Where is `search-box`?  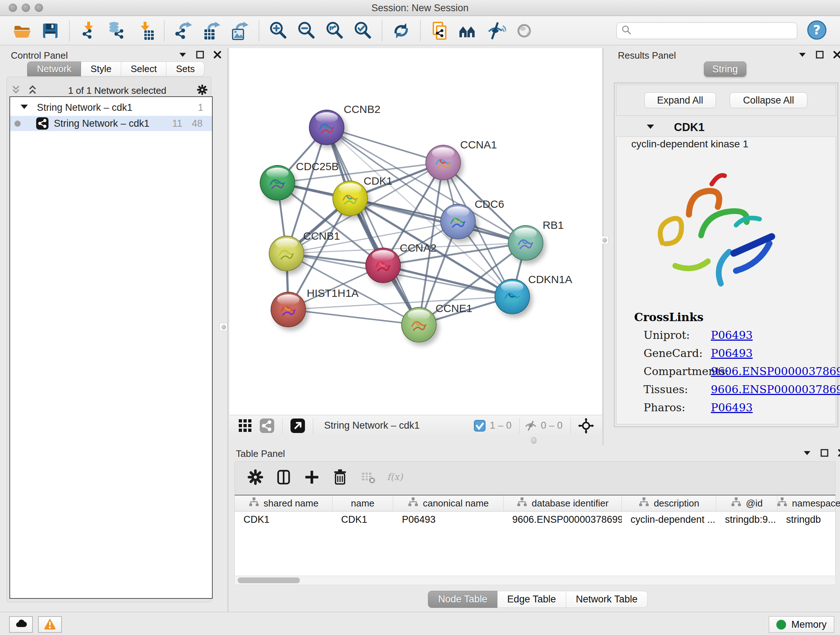 search-box is located at coordinates (707, 31).